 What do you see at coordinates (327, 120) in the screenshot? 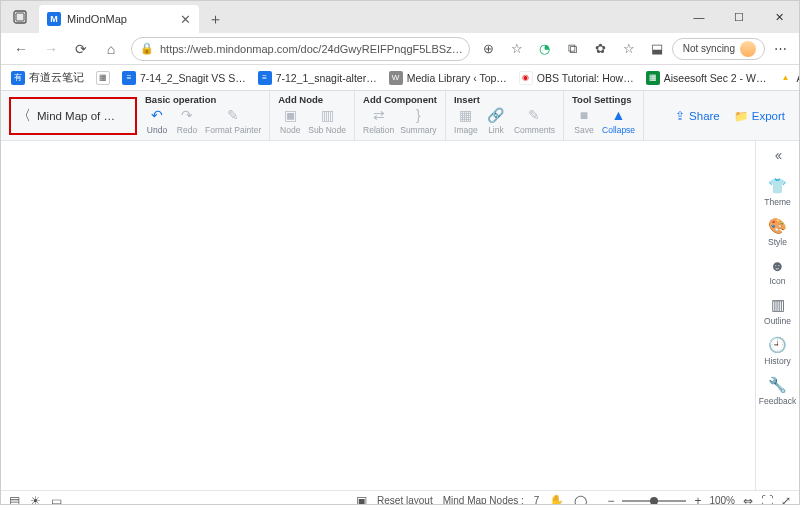
I see `sub-node-button: ▥Sub Node` at bounding box center [327, 120].